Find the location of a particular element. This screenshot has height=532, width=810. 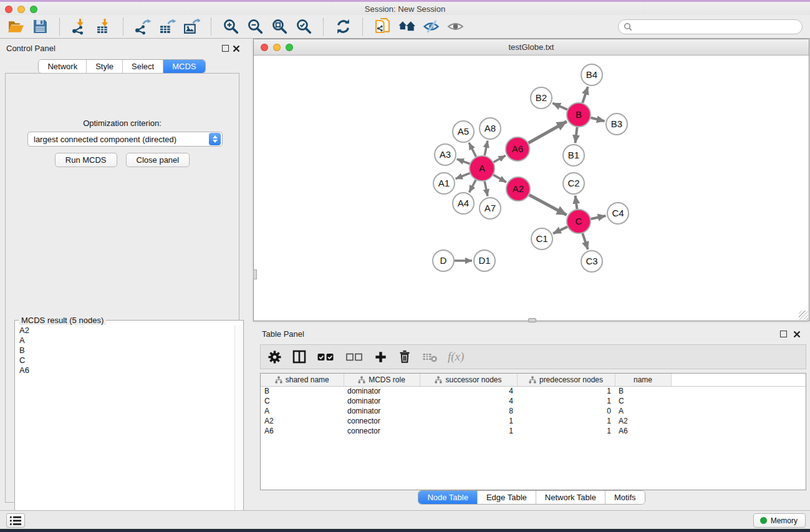

mcds-result-item: C is located at coordinates (125, 360).